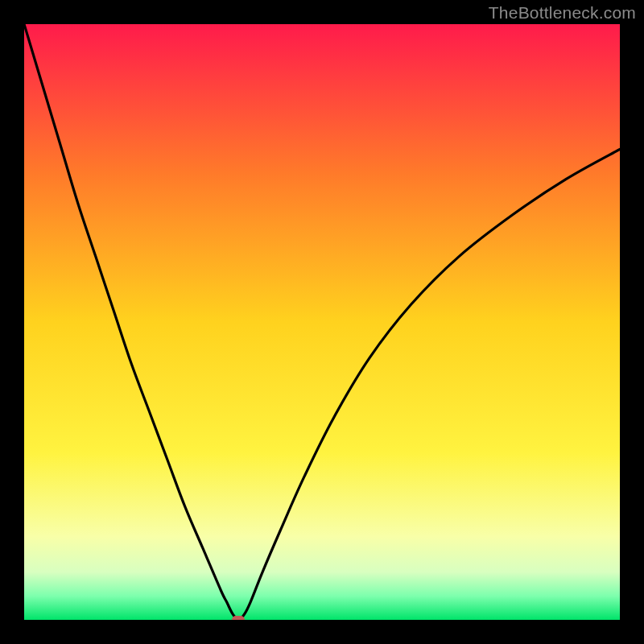 This screenshot has height=644, width=644. I want to click on watermark-text: TheBottleneck.com, so click(562, 13).